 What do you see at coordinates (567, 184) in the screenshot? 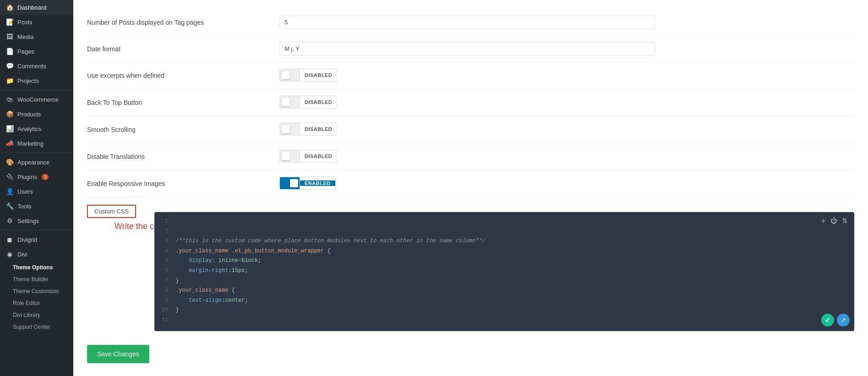
I see `control-responsive-images: ENABLED` at bounding box center [567, 184].